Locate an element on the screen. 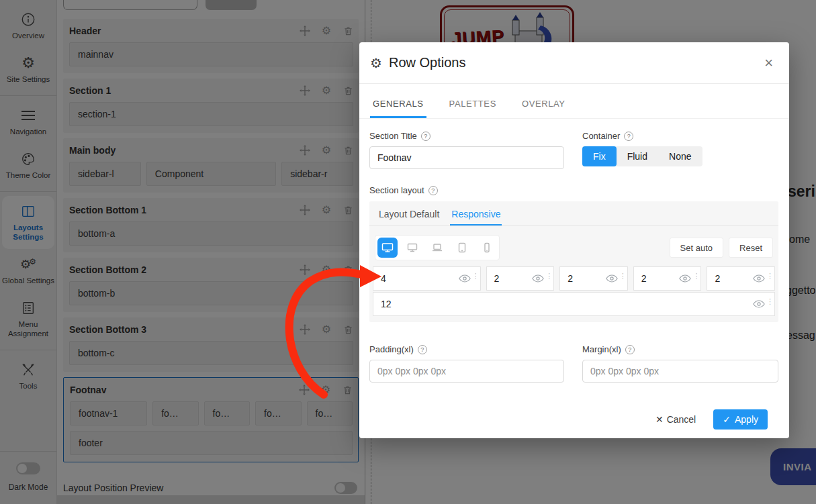 This screenshot has width=816, height=504. grid-col-input: 12 ⋮ is located at coordinates (574, 304).